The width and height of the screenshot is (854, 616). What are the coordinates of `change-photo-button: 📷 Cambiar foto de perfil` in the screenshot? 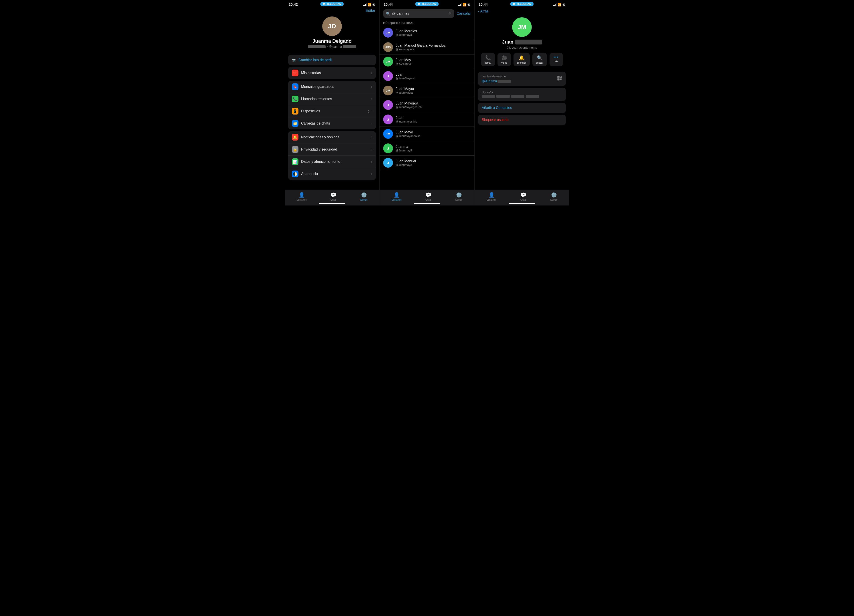 It's located at (332, 60).